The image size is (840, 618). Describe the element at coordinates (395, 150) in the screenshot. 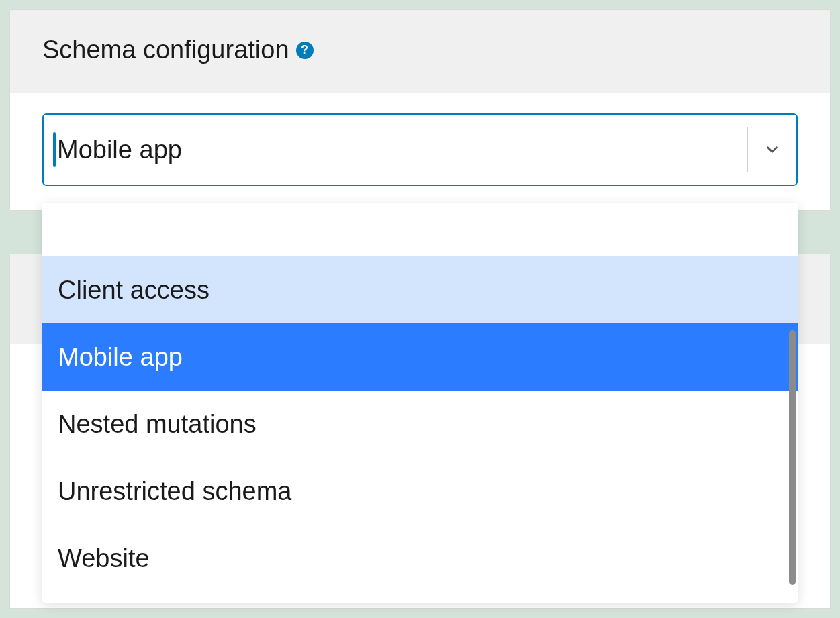

I see `select-value-area: Mobile app` at that location.